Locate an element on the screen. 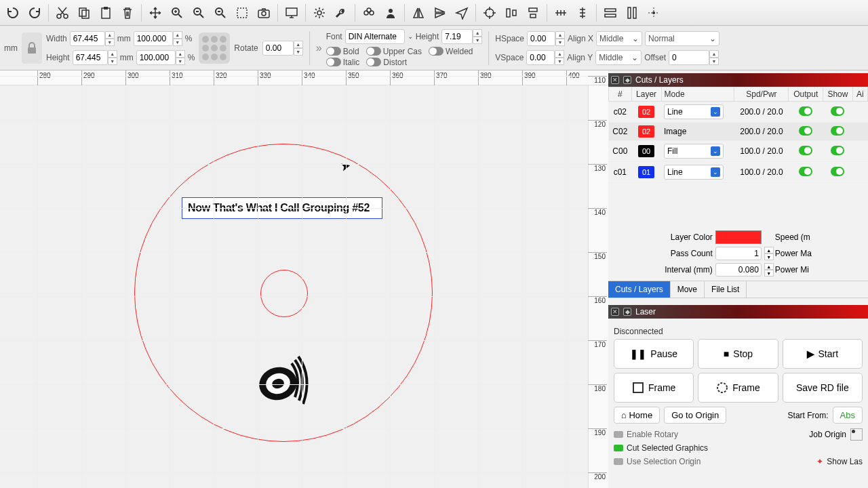 Image resolution: width=868 pixels, height=488 pixels. arrange-3-icon is located at coordinates (654, 13).